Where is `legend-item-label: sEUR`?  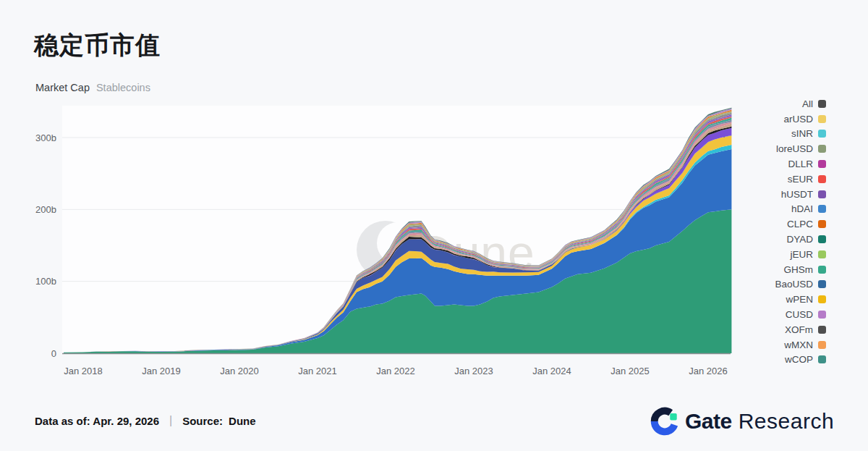
legend-item-label: sEUR is located at coordinates (800, 180).